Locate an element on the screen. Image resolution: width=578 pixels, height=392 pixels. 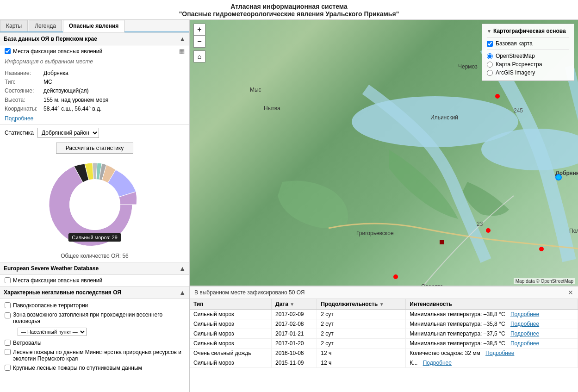
osm-radio-row: OpenStreetMap is located at coordinates (528, 56).